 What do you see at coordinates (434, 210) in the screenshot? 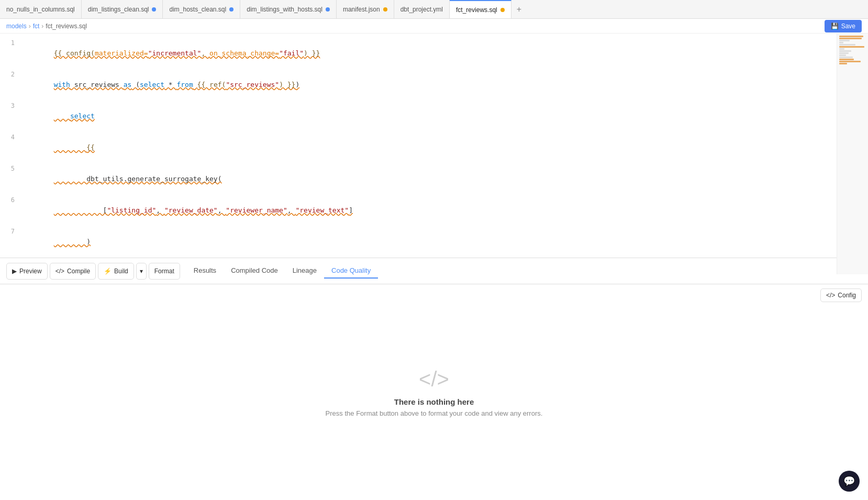
I see `code-line-6: 6 ["listing_id", "review_date", "reviewe…` at bounding box center [434, 210].